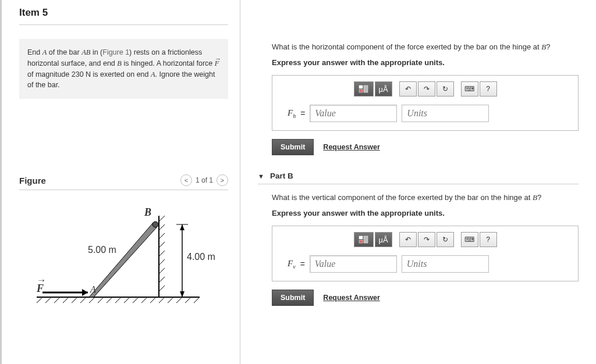 This screenshot has height=364, width=596. I want to click on label-a: A, so click(93, 290).